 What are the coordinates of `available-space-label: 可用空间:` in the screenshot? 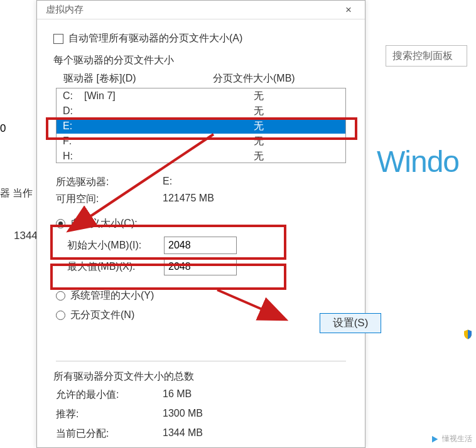 It's located at (109, 200).